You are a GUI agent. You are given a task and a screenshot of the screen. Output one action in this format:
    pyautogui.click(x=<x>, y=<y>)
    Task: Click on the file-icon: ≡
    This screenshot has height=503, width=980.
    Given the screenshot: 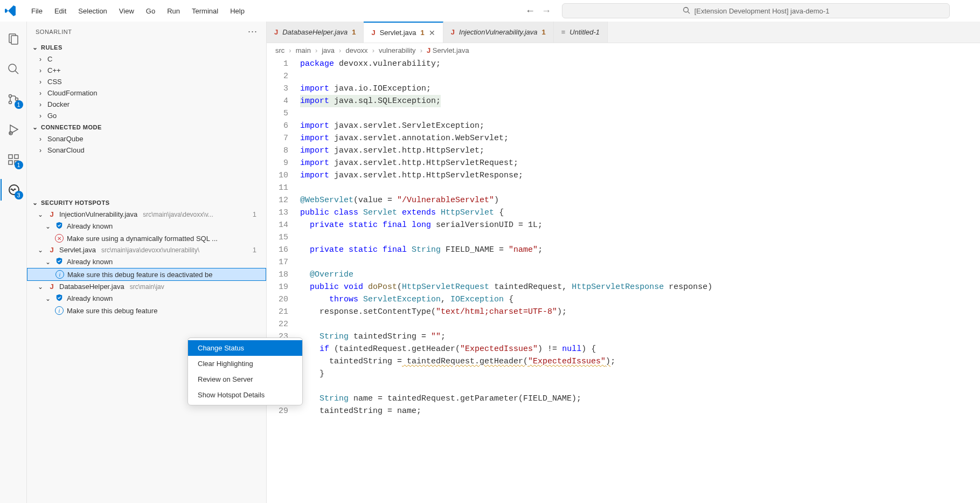 What is the action you would take?
    pyautogui.click(x=564, y=32)
    